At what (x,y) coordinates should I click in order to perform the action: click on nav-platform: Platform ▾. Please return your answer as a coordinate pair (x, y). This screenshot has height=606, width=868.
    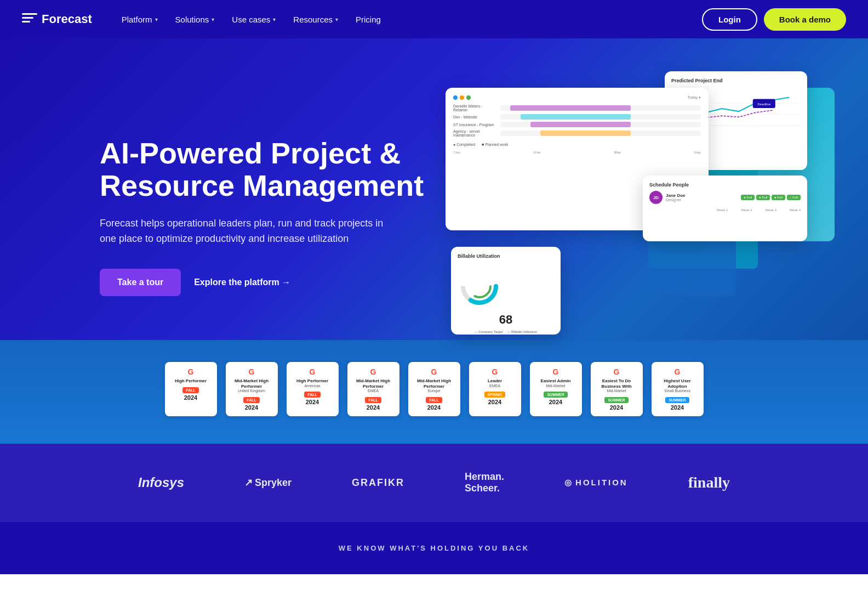
    Looking at the image, I should click on (140, 20).